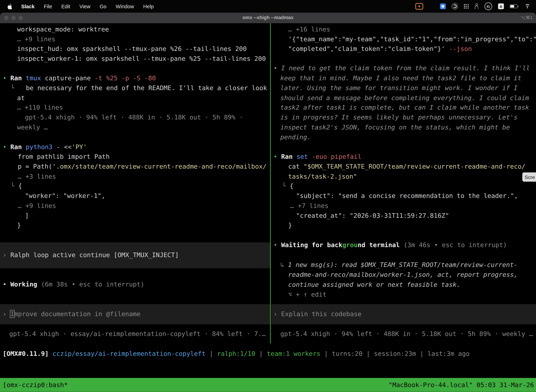 The height and width of the screenshot is (392, 536). What do you see at coordinates (268, 385) in the screenshot?
I see `tmux-status-bar: [omx-cczip0:bash* "MacBook-Pro-44.local"…` at bounding box center [268, 385].